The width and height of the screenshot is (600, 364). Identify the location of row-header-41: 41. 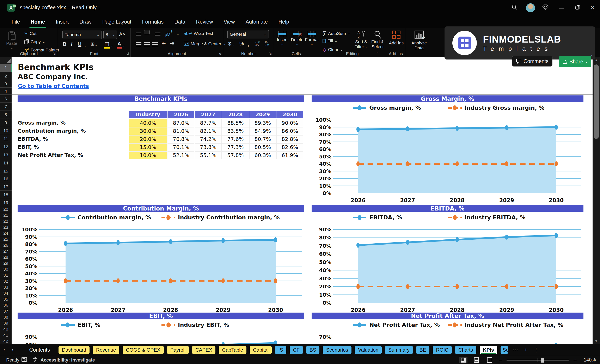
(6, 335).